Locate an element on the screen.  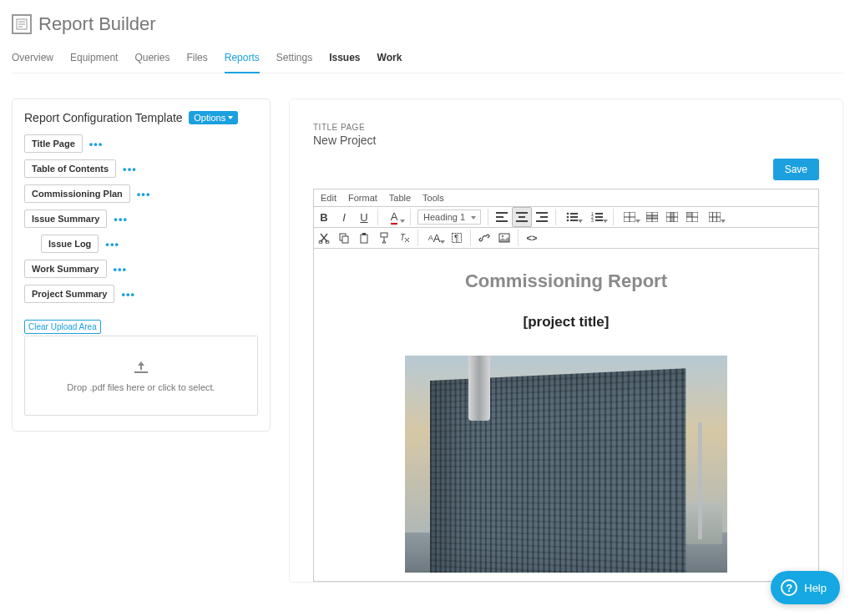
cut-button is located at coordinates (324, 238).